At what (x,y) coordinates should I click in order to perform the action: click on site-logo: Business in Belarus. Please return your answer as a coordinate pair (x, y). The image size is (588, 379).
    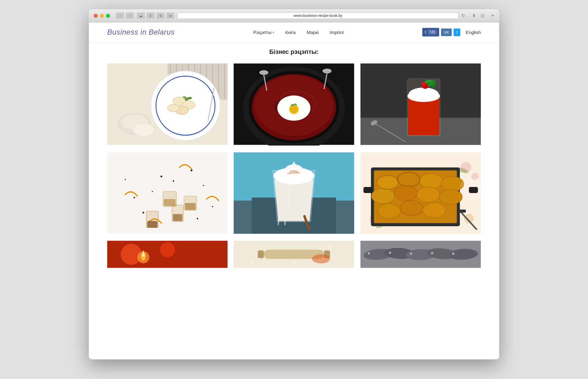
    Looking at the image, I should click on (141, 32).